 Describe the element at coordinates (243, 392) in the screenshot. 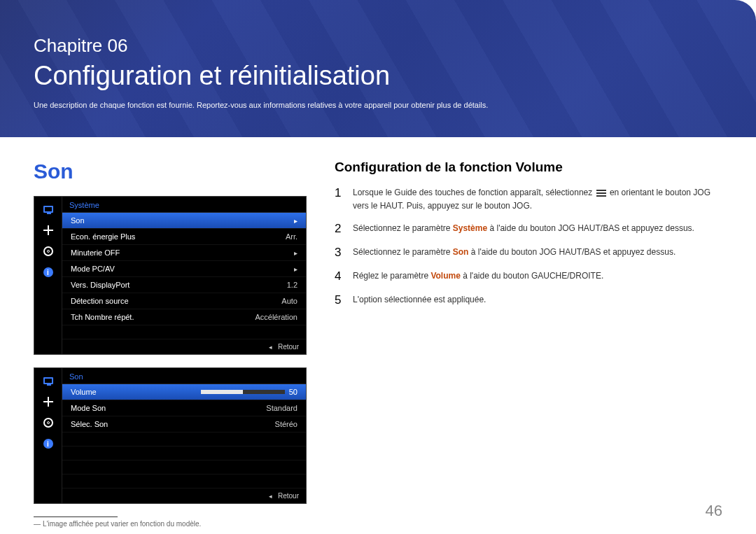

I see `volume-slider` at that location.